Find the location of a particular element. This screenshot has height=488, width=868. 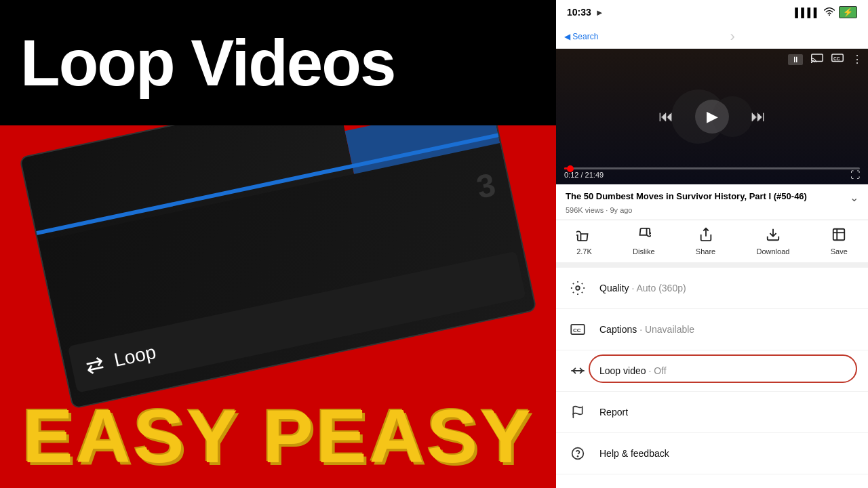

flag-icon is located at coordinates (578, 412).